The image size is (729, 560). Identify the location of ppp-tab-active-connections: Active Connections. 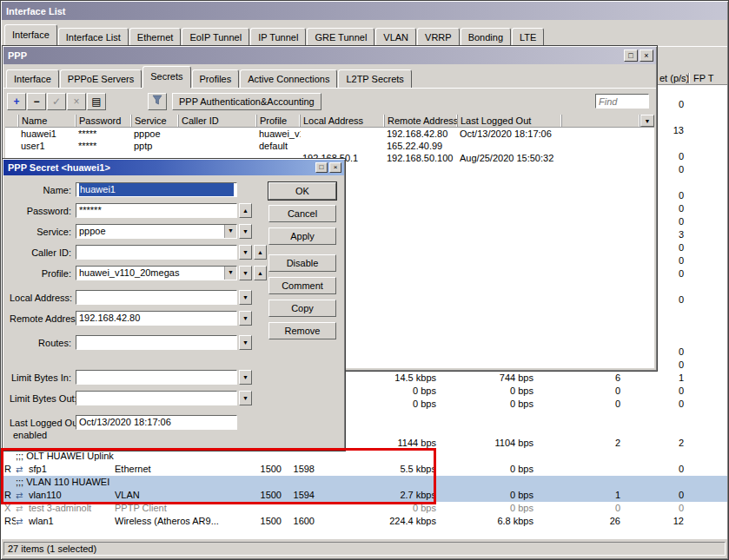
(288, 78).